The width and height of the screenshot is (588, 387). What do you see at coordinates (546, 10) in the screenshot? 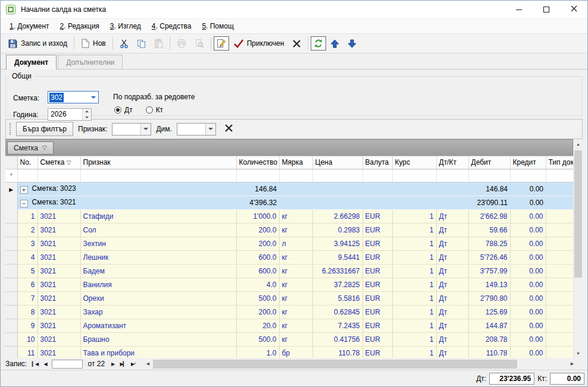
I see `maximize-button` at bounding box center [546, 10].